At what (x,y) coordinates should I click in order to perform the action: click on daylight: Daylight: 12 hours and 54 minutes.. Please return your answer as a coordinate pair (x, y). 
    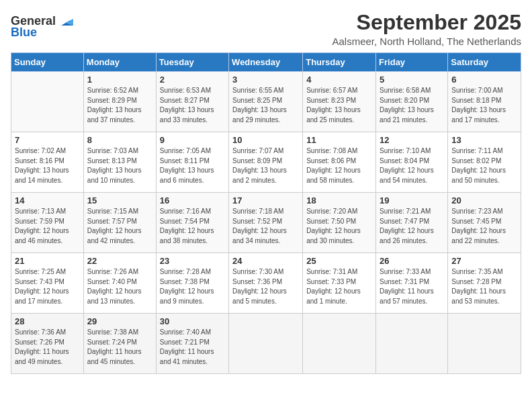
    Looking at the image, I should click on (412, 176).